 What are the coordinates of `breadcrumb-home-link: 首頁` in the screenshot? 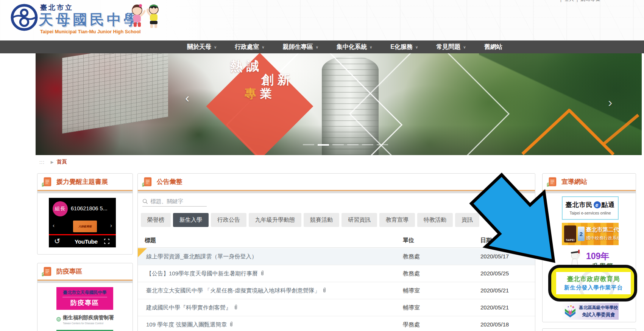 It's located at (62, 162).